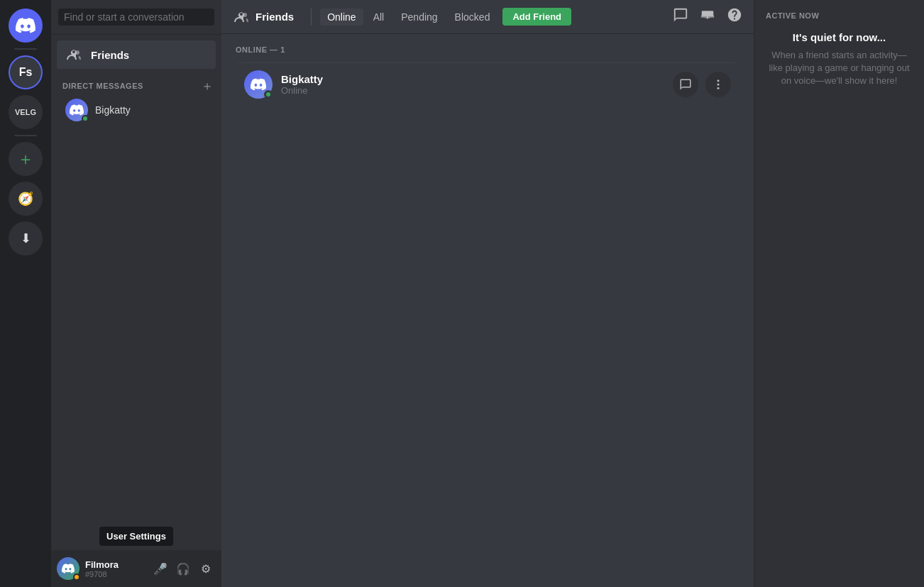 Image resolution: width=924 pixels, height=587 pixels. What do you see at coordinates (702, 84) in the screenshot?
I see `friend-actions-bigkatty` at bounding box center [702, 84].